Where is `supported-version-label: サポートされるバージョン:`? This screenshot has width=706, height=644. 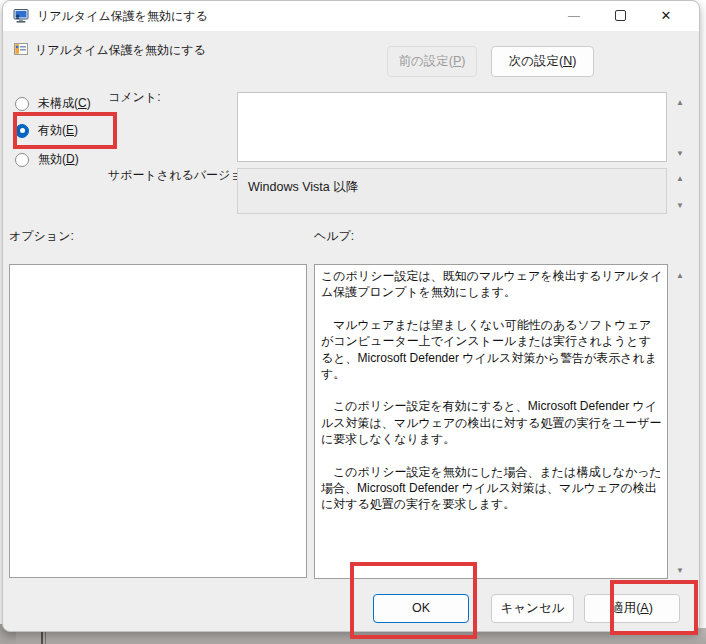 supported-version-label: サポートされるバージョン: is located at coordinates (183, 176).